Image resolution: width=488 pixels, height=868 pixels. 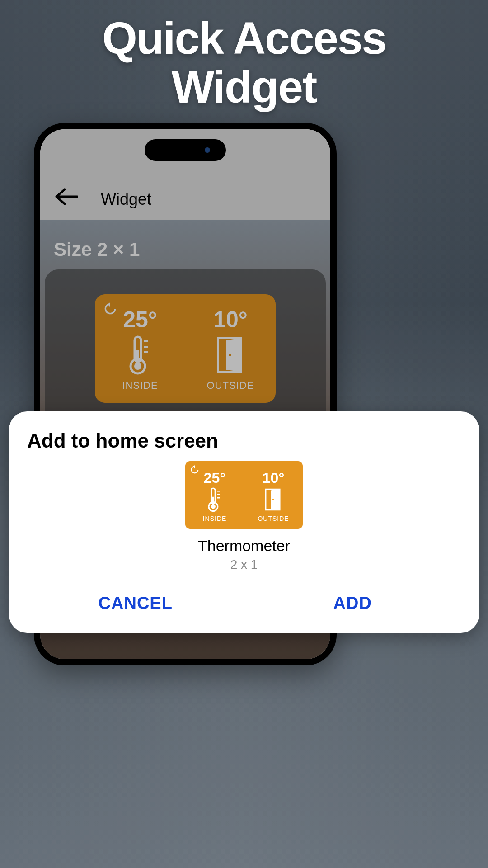 I want to click on inside-temp: 25°, so click(x=140, y=320).